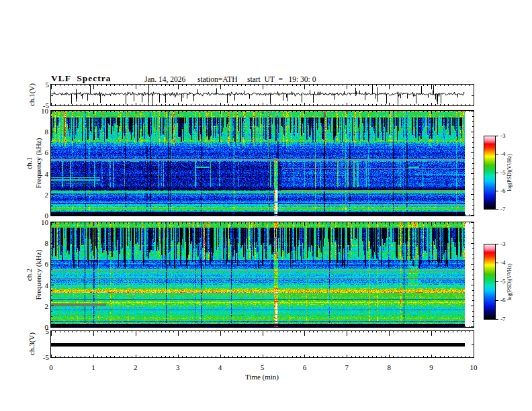 Image resolution: width=532 pixels, height=411 pixels. I want to click on ch1-frequency-axis-label: Frequency (kHz), so click(38, 164).